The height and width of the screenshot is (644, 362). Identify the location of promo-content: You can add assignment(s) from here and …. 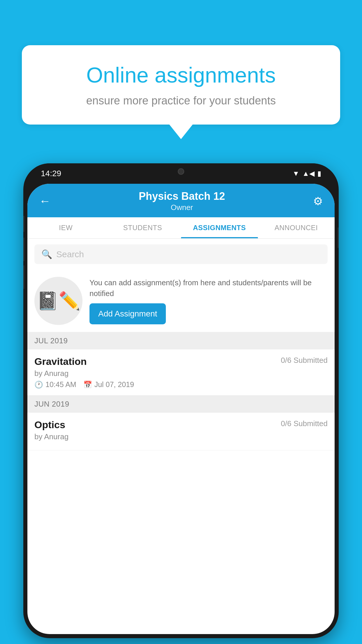
(209, 301).